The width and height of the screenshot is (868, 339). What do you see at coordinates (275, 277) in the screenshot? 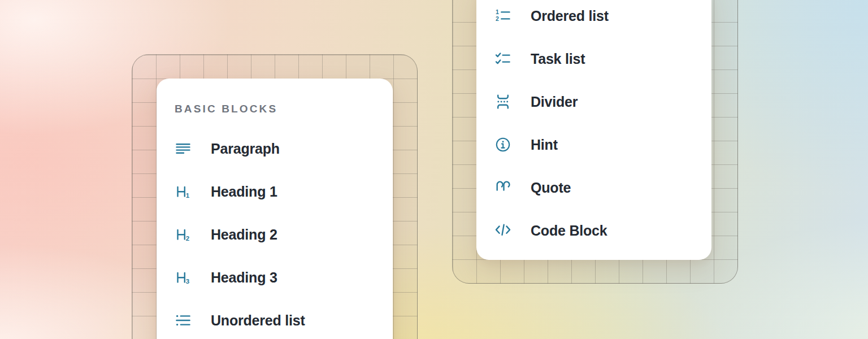
I see `menu-item-heading-3: 3 Heading 3` at bounding box center [275, 277].